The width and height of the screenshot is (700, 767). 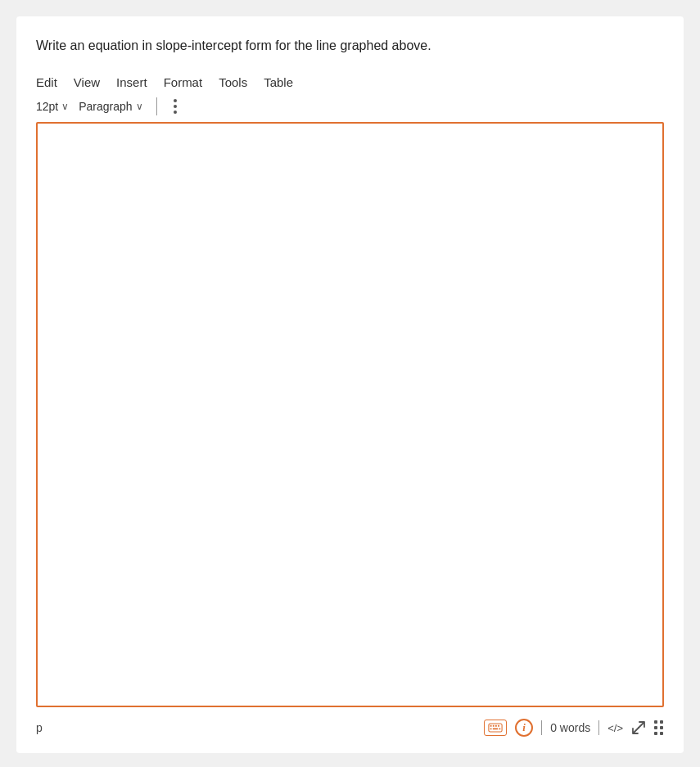 What do you see at coordinates (111, 106) in the screenshot?
I see `paragraph-dropdown: Paragraph ∨` at bounding box center [111, 106].